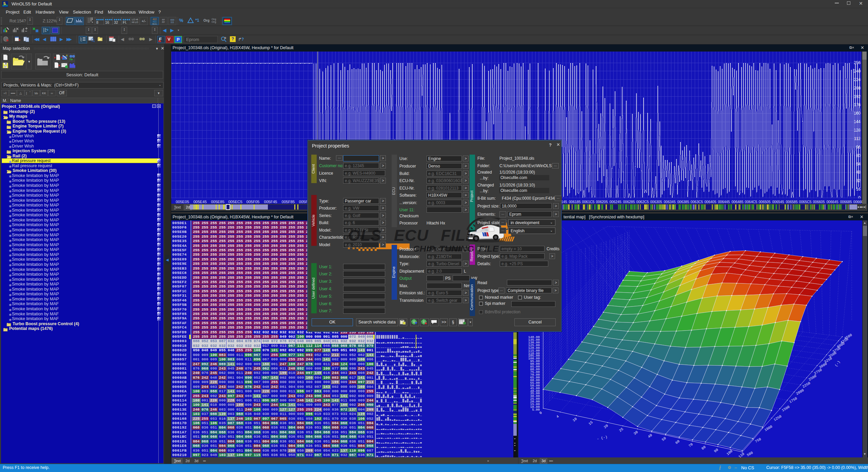 The width and height of the screenshot is (868, 472). Describe the element at coordinates (807, 385) in the screenshot. I see `svg-text: 2250` at that location.